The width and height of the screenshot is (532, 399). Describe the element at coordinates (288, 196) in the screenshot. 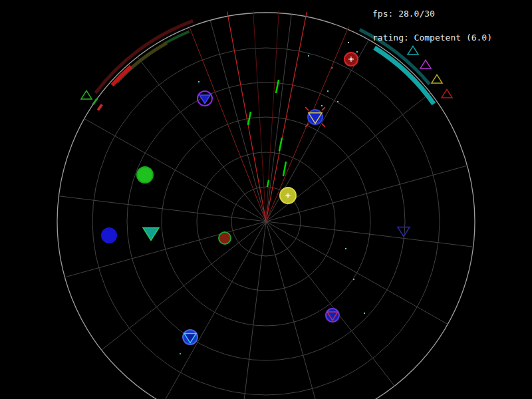

I see `contact-yellow-disc-flare` at that location.